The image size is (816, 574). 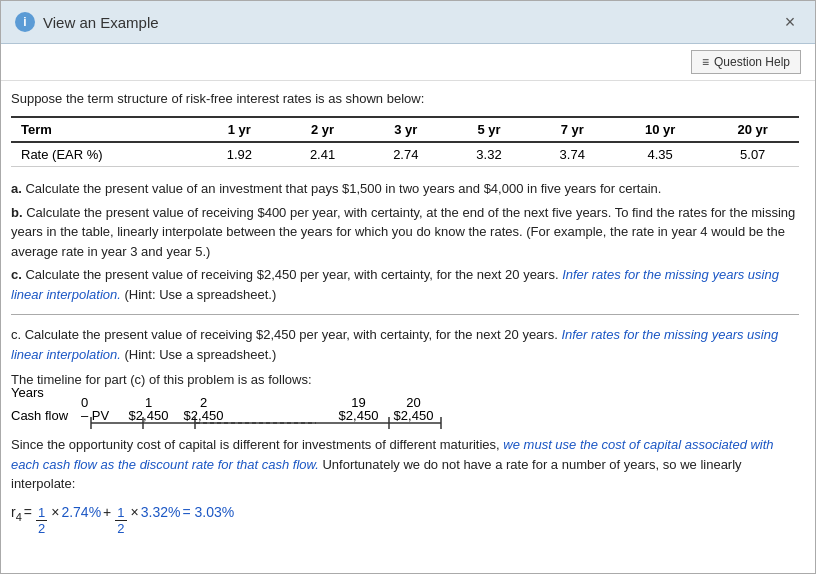 What do you see at coordinates (343, 188) in the screenshot?
I see `part-a-content: Calculate the present value of an invest…` at bounding box center [343, 188].